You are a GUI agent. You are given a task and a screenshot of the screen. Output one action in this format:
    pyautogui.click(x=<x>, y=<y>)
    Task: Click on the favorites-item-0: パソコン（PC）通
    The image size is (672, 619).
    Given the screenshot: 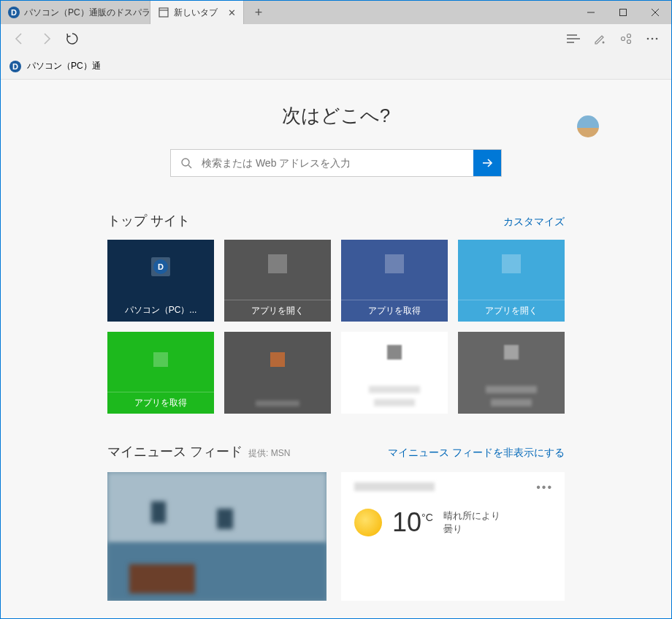 What is the action you would take?
    pyautogui.click(x=64, y=66)
    